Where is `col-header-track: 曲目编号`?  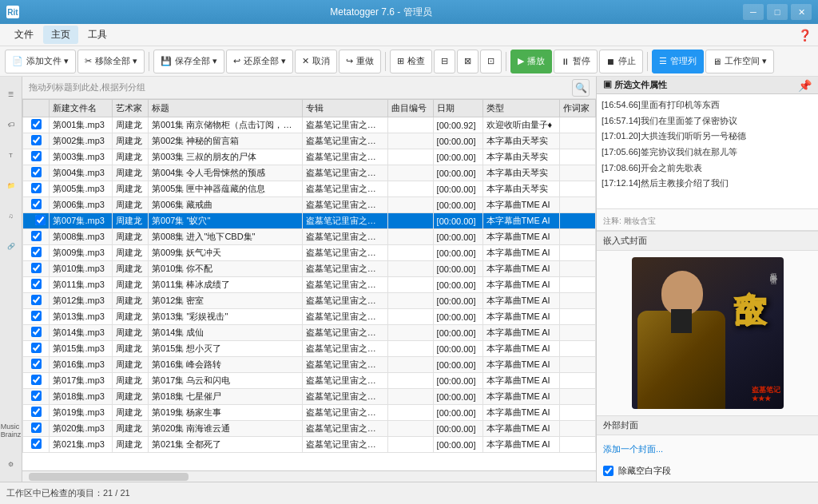
col-header-track: 曲目编号 is located at coordinates (411, 109).